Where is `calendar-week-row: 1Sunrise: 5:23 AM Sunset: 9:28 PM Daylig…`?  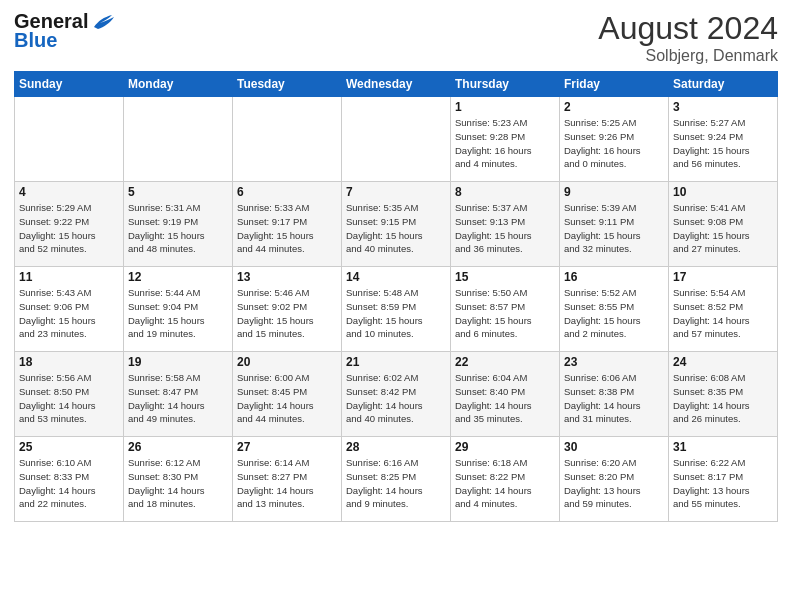
calendar-week-row: 1Sunrise: 5:23 AM Sunset: 9:28 PM Daylig… is located at coordinates (396, 140).